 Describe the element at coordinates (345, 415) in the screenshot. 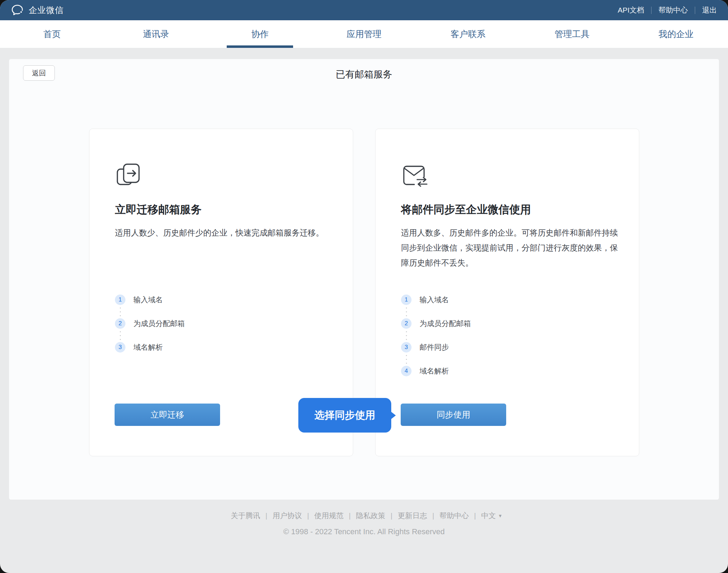

I see `choose-sync-tooltip: 选择同步使用` at that location.